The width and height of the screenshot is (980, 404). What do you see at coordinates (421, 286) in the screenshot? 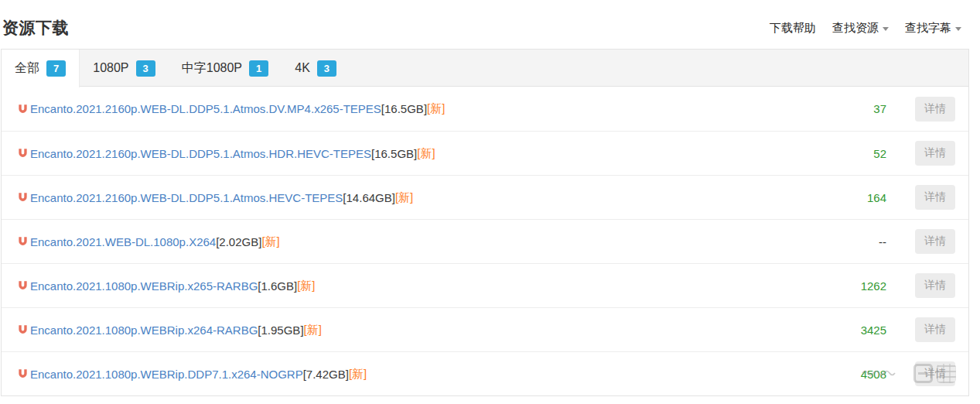
I see `resource-row-left: Encanto.2021.1080p.WEBRip.x265-RARBG [1.…` at bounding box center [421, 286].